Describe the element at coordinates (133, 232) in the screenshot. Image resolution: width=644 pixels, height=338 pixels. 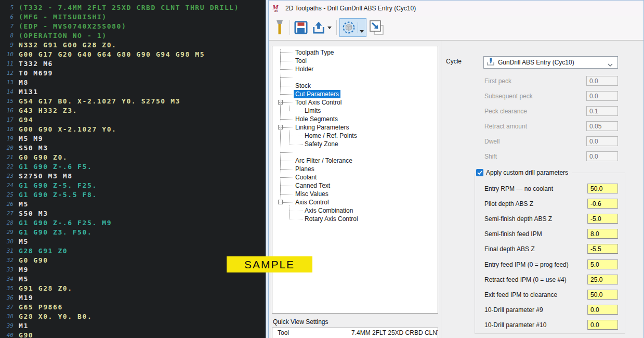
I see `code-line: 29G1 G90 Z3. F50.` at that location.